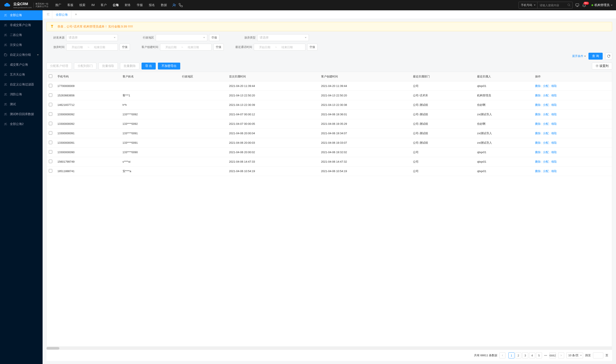  I want to click on sidebar-item-0: 全部公海, so click(21, 15).